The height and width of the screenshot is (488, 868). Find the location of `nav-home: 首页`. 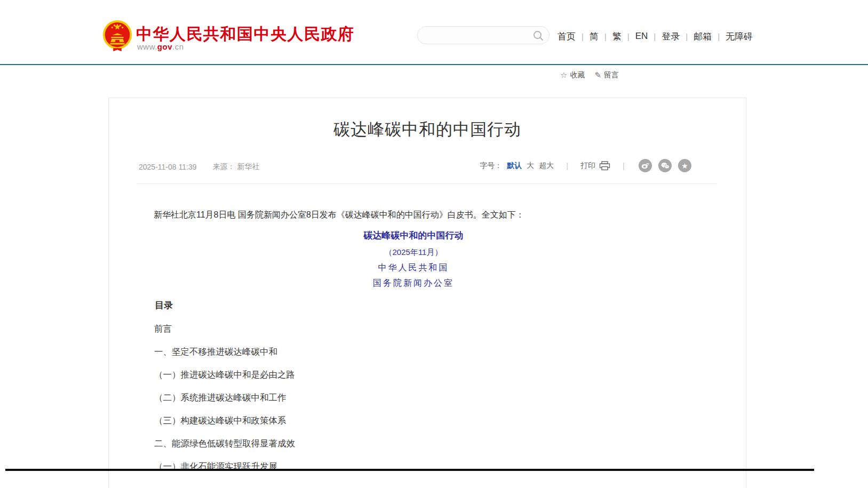

nav-home: 首页 is located at coordinates (567, 36).